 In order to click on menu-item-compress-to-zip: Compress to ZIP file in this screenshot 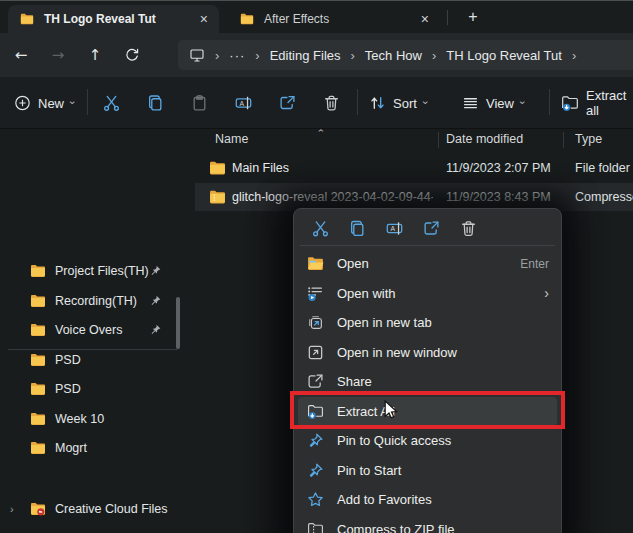, I will do `click(428, 524)`.